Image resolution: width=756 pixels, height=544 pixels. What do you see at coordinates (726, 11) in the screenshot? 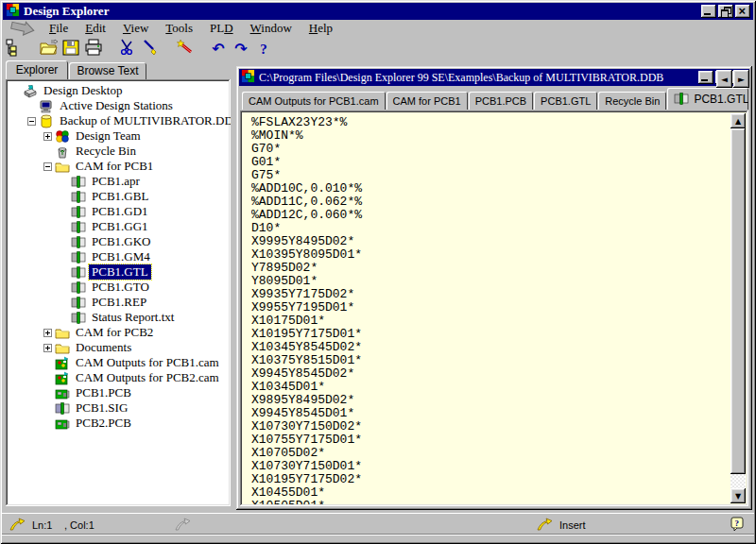
I see `restore-button` at bounding box center [726, 11].